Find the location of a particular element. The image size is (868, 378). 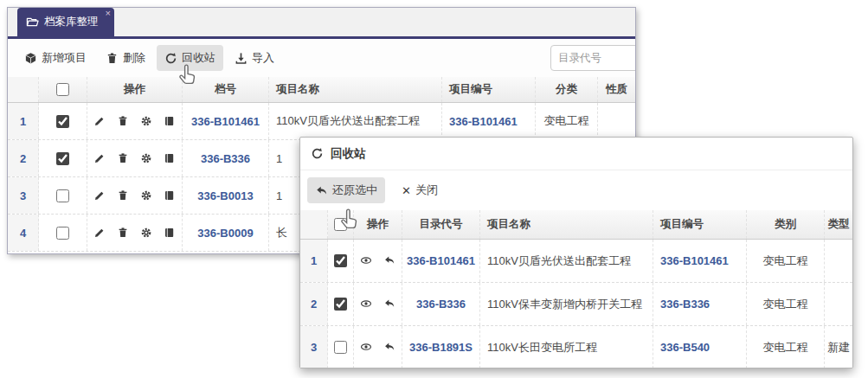

folder-icon is located at coordinates (33, 22).